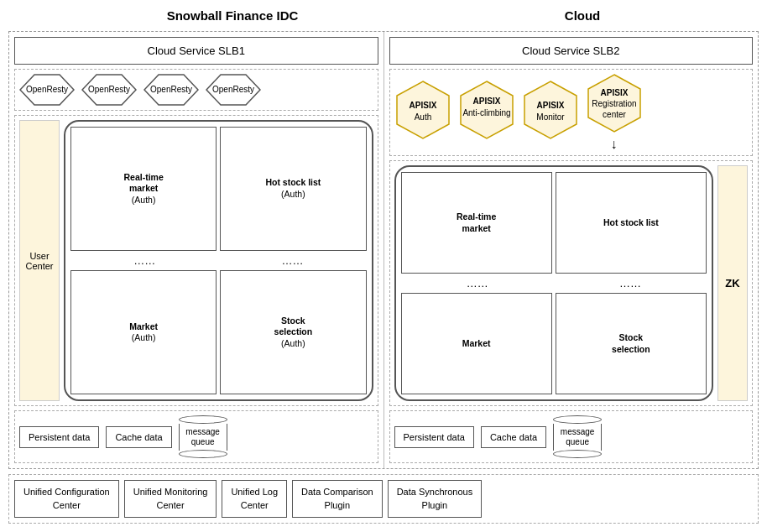  What do you see at coordinates (614, 114) in the screenshot?
I see `svg-text: center` at bounding box center [614, 114].